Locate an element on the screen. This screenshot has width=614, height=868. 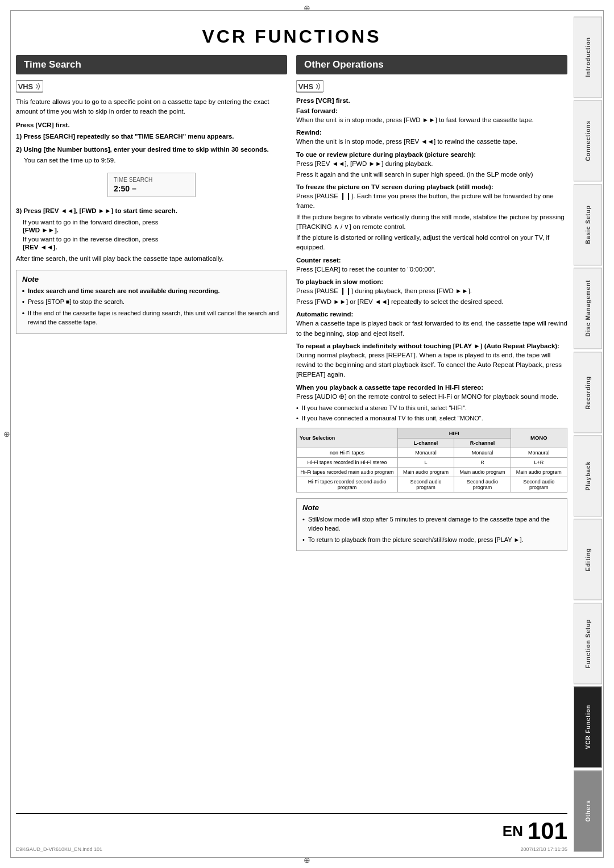
freeze-text3: If the picture is distorted or rolling v… is located at coordinates (432, 243).